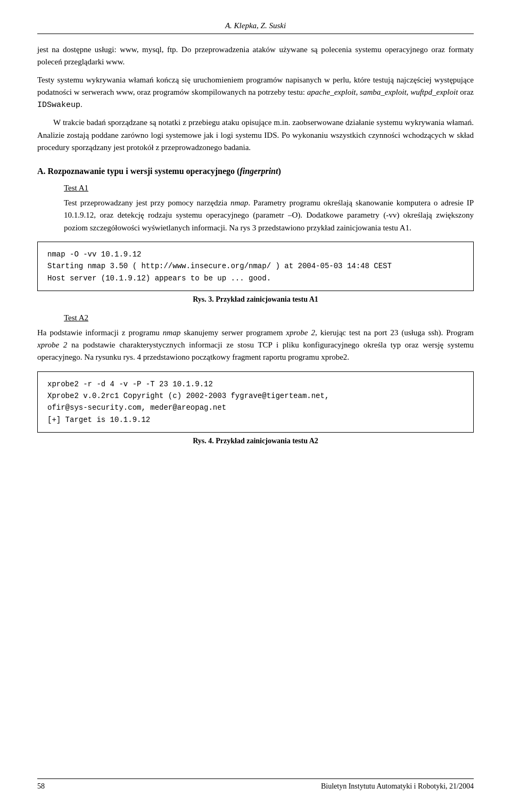  Describe the element at coordinates (256, 254) in the screenshot. I see `code-line-1: nmap -O -vv 10.1.9.12` at that location.